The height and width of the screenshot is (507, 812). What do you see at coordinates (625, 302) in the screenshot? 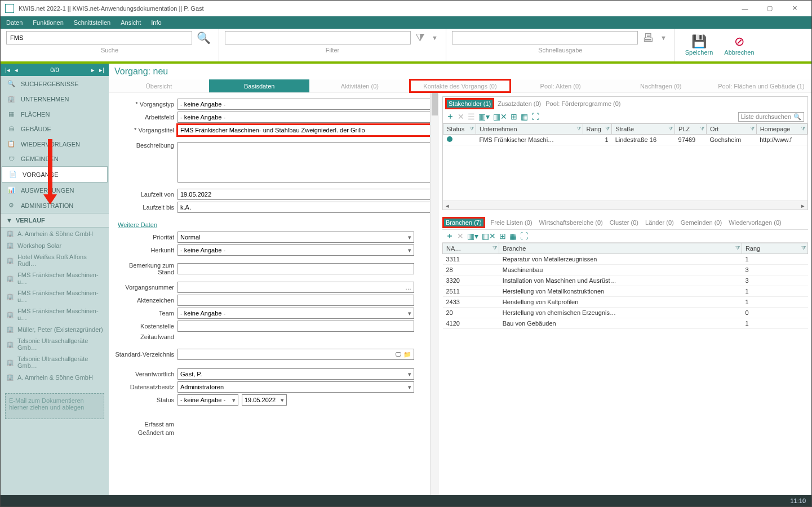
I see `table-row: 2433Herstellung von Kaltprofilen1` at bounding box center [625, 302].